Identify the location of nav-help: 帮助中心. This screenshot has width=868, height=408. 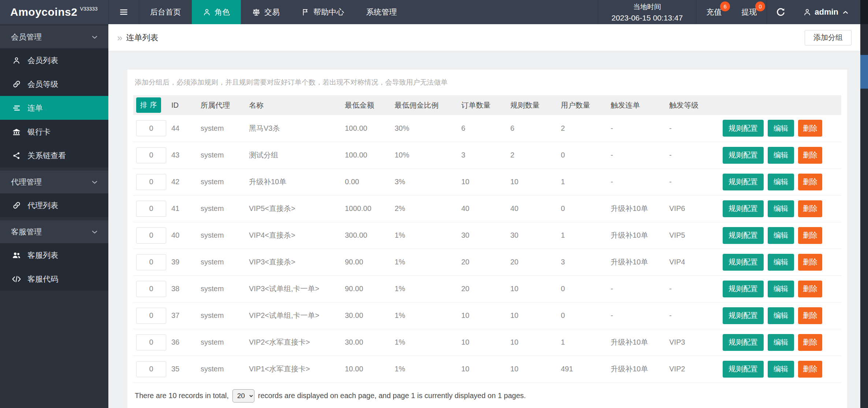
(323, 12).